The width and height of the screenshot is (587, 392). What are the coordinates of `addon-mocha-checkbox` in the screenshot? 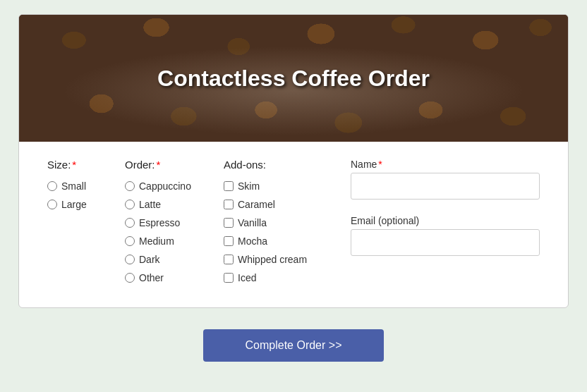 It's located at (229, 241).